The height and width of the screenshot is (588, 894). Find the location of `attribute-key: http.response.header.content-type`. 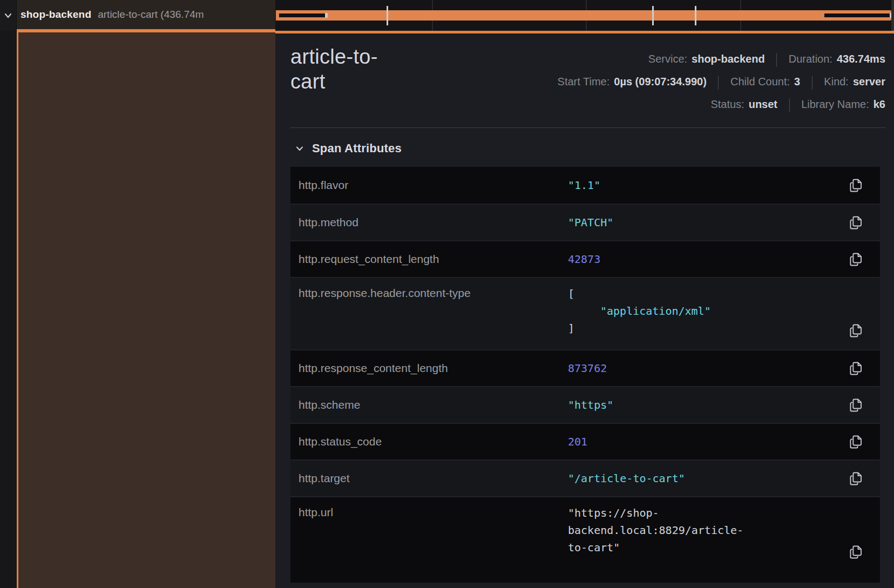

attribute-key: http.response.header.content-type is located at coordinates (433, 293).